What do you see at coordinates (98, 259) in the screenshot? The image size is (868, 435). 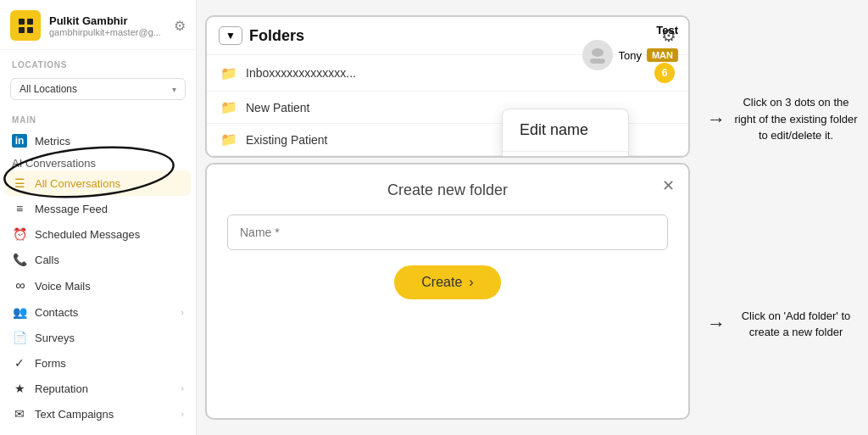 I see `sidebar-item-calls: 📞 Calls` at bounding box center [98, 259].